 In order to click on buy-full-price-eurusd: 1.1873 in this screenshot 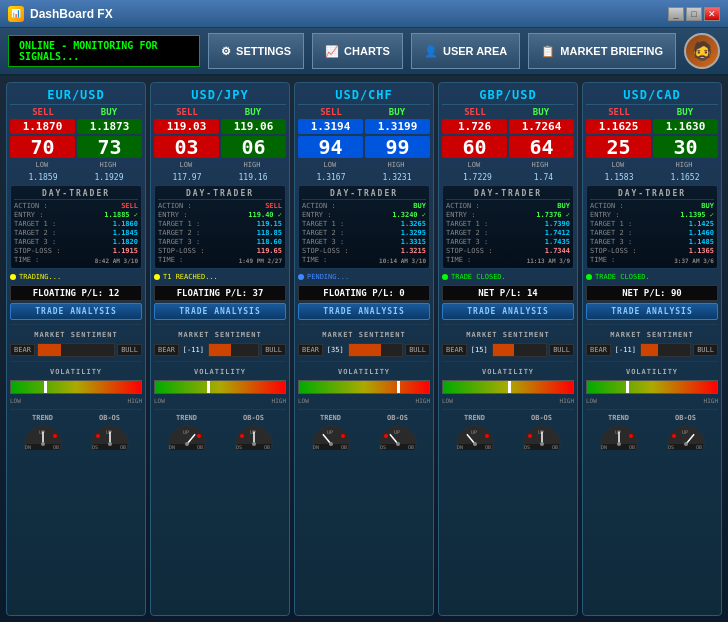, I will do `click(110, 126)`.